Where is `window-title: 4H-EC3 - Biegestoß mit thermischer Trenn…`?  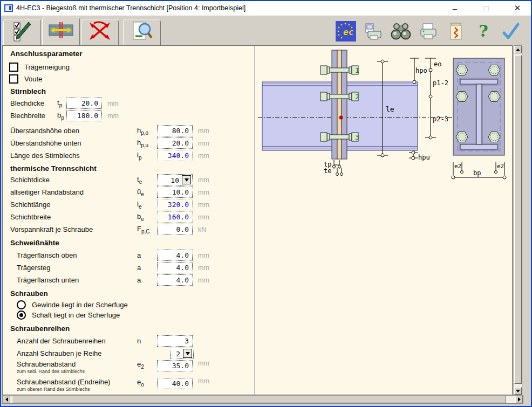 window-title: 4H-EC3 - Biegestoß mit thermischer Trenn… is located at coordinates (231, 8).